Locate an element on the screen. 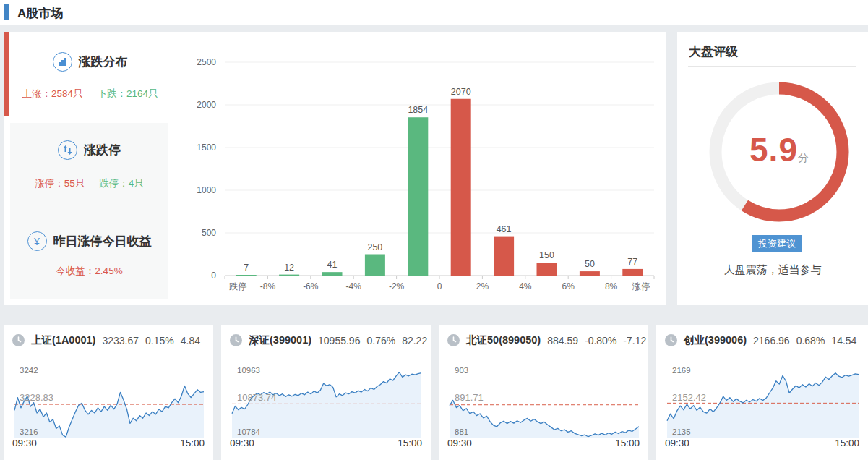  rating-title: 大盘评级 is located at coordinates (713, 52).